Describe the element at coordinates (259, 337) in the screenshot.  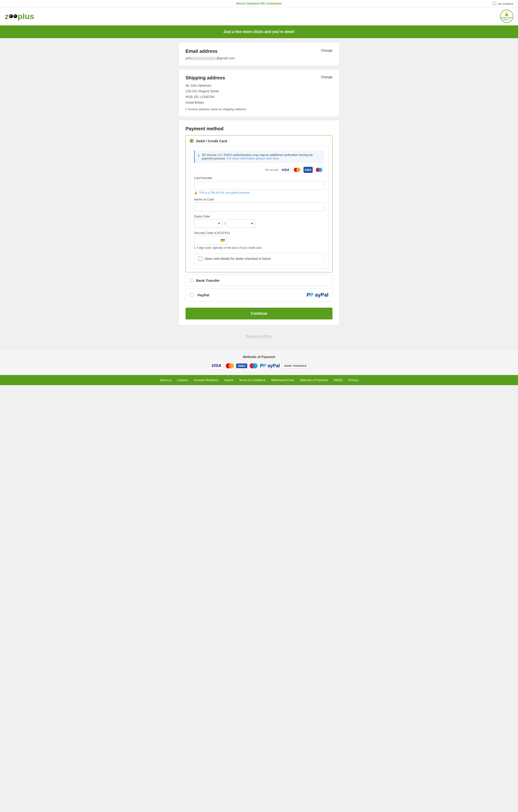
I see `newsletter-section: Newsletter` at that location.